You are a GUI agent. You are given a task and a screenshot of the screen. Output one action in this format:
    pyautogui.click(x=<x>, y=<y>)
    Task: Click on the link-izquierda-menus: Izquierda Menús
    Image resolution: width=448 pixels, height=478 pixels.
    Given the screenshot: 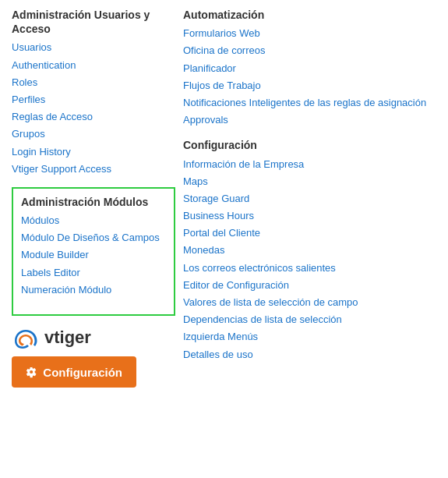 What is the action you would take?
    pyautogui.click(x=310, y=337)
    